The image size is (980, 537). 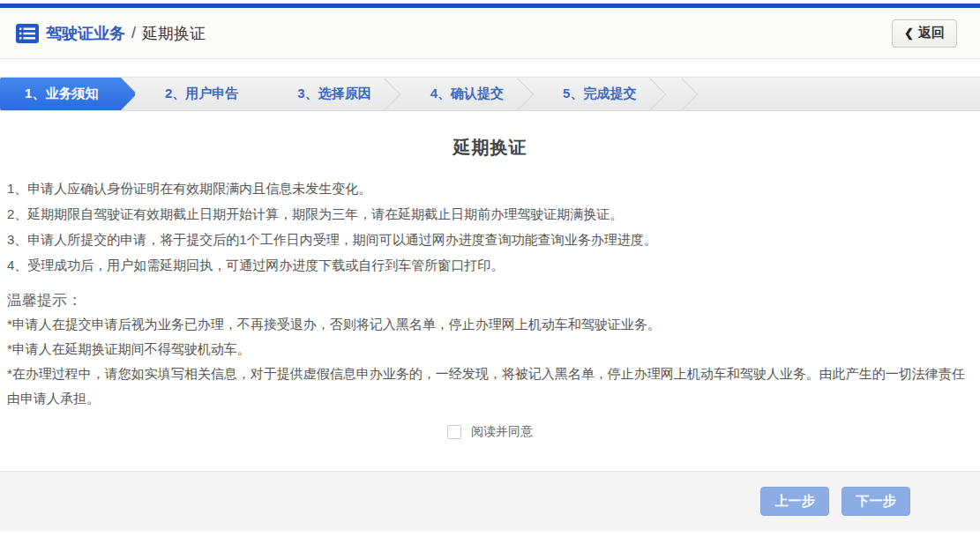 I want to click on footer-bar: 上一步 下一步, so click(x=490, y=501).